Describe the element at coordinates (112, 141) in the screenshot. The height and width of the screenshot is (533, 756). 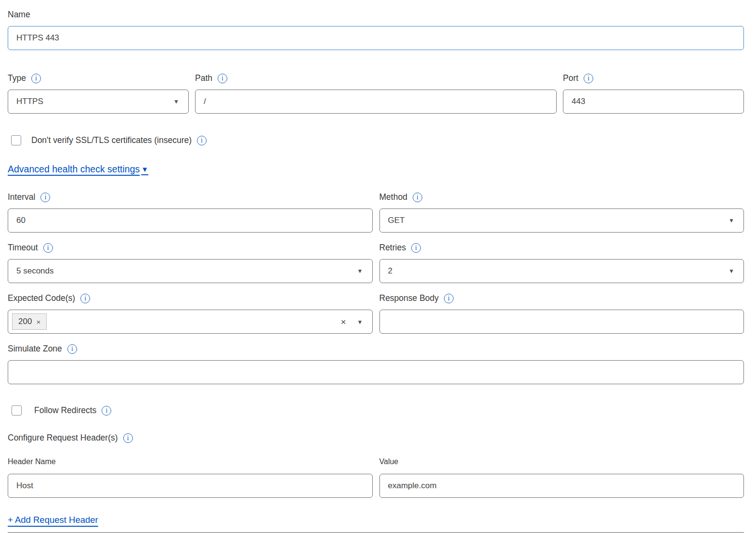
I see `ssl-verify-label: Don't verify SSL/TLS certificates (insec…` at that location.